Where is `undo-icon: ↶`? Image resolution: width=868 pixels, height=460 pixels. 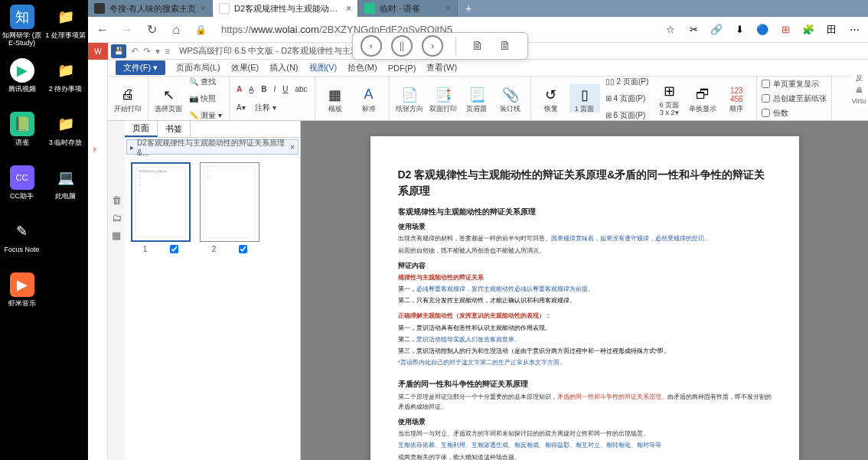
undo-icon: ↶ is located at coordinates (135, 51).